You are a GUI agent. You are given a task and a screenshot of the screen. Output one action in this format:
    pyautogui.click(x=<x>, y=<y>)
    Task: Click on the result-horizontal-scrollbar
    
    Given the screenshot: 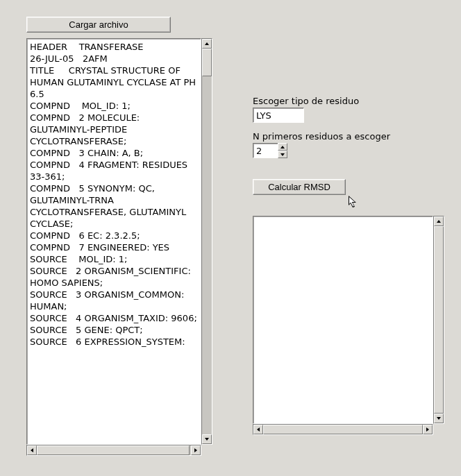 What is the action you would take?
    pyautogui.click(x=343, y=430)
    